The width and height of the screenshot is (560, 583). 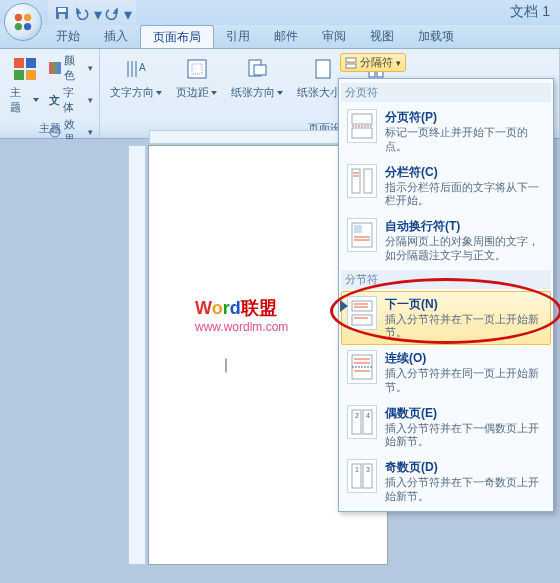 I want to click on breaks-label: 分隔符, so click(x=376, y=62).